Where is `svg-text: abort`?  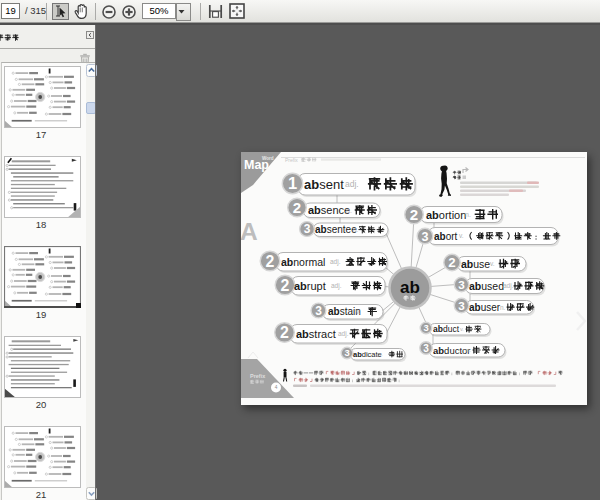
svg-text: abort is located at coordinates (446, 236).